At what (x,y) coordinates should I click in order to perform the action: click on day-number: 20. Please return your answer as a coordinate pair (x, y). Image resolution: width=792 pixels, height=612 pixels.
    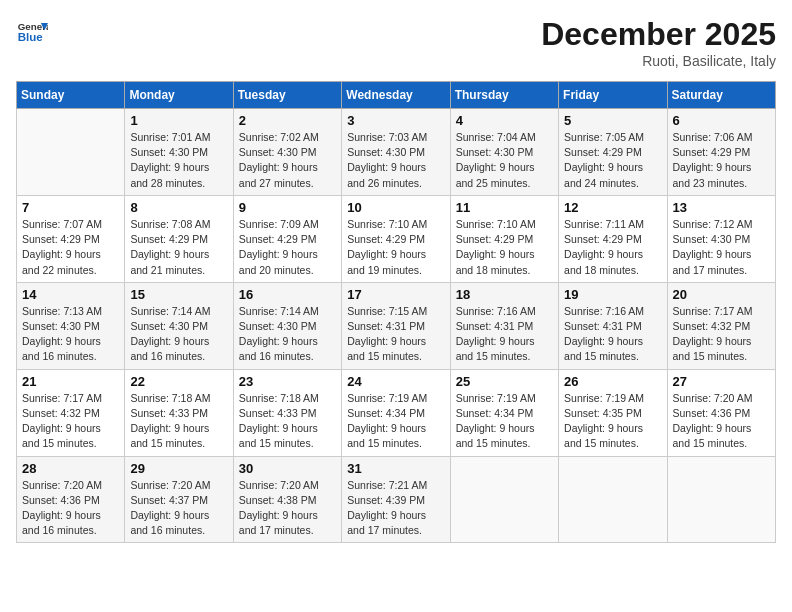
    Looking at the image, I should click on (722, 294).